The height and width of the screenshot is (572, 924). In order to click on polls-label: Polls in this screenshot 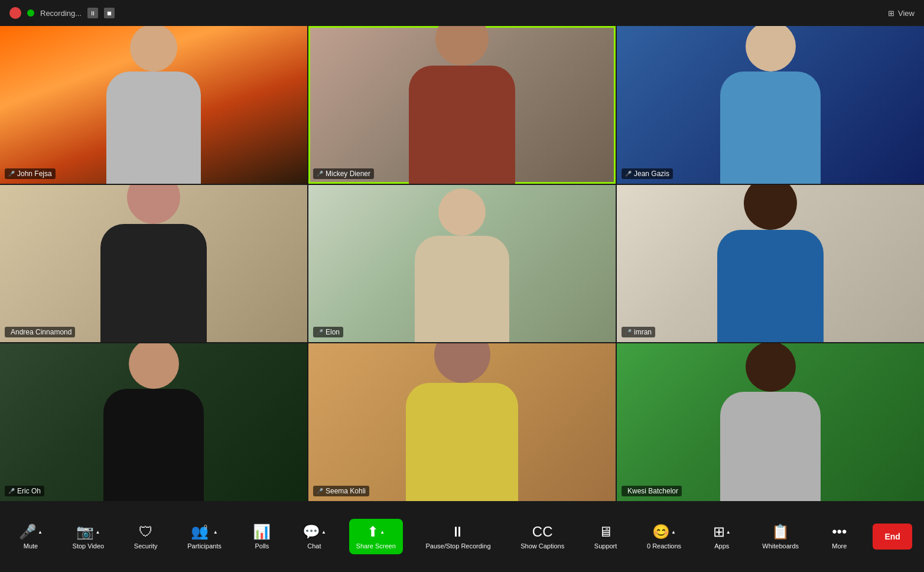, I will do `click(262, 546)`.